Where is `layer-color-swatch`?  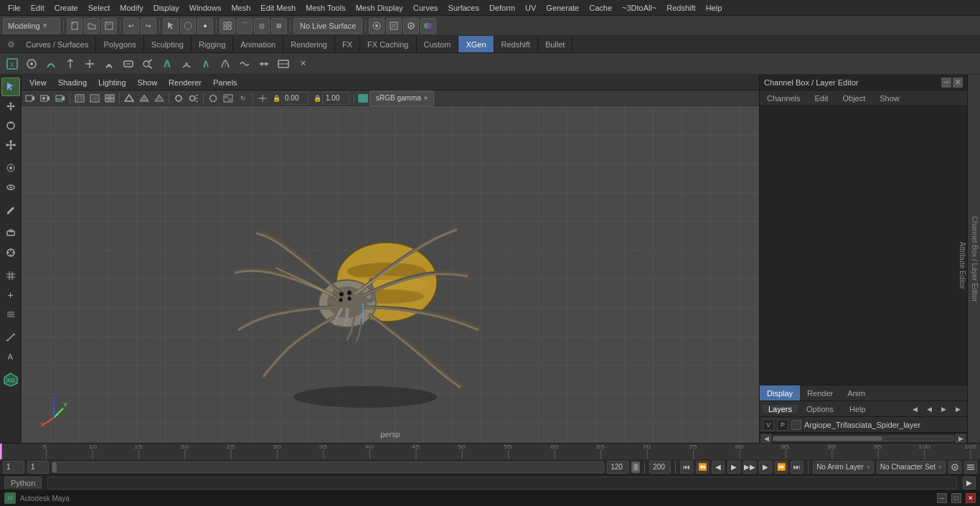 layer-color-swatch is located at coordinates (796, 425).